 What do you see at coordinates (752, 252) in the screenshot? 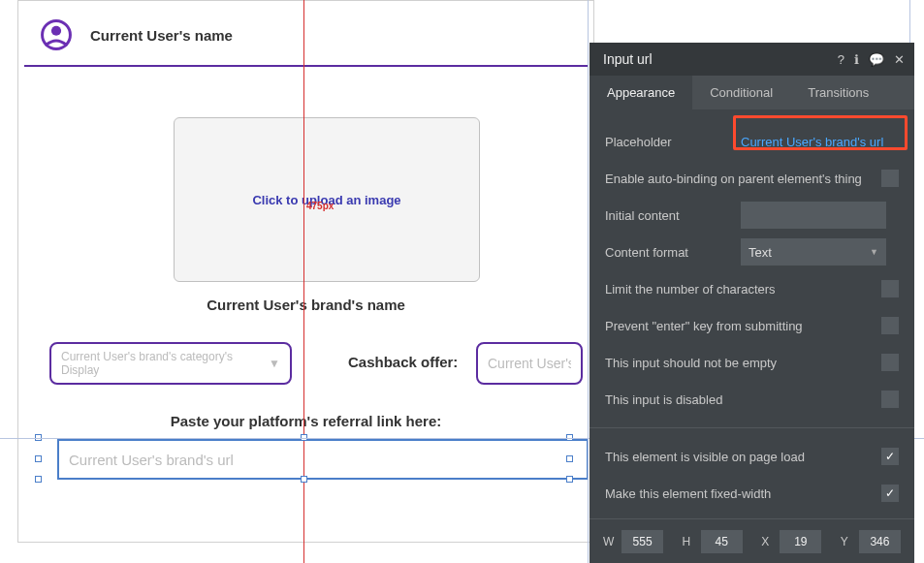
I see `prop-content-format: Content format Text ▼` at bounding box center [752, 252].